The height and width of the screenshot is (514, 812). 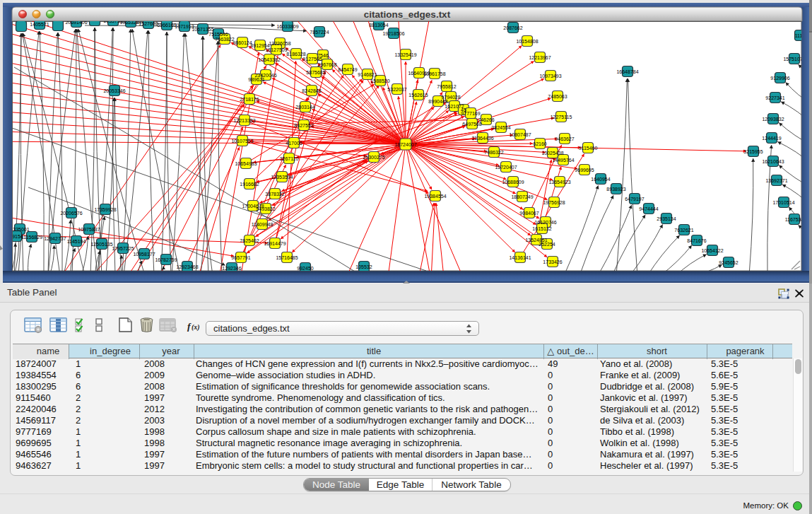 What do you see at coordinates (245, 120) in the screenshot?
I see `svg-text: 12213383` at bounding box center [245, 120].